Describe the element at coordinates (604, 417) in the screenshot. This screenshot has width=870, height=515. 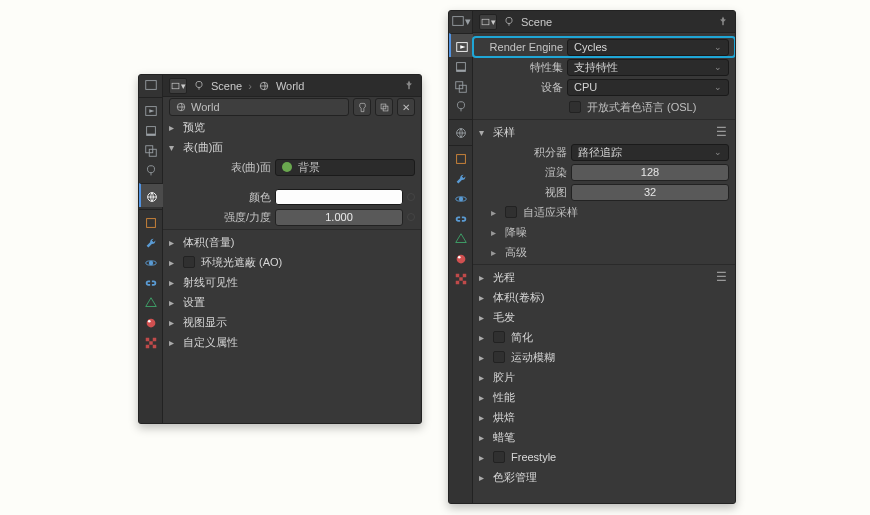
I see `section-bake: 烘焙` at that location.